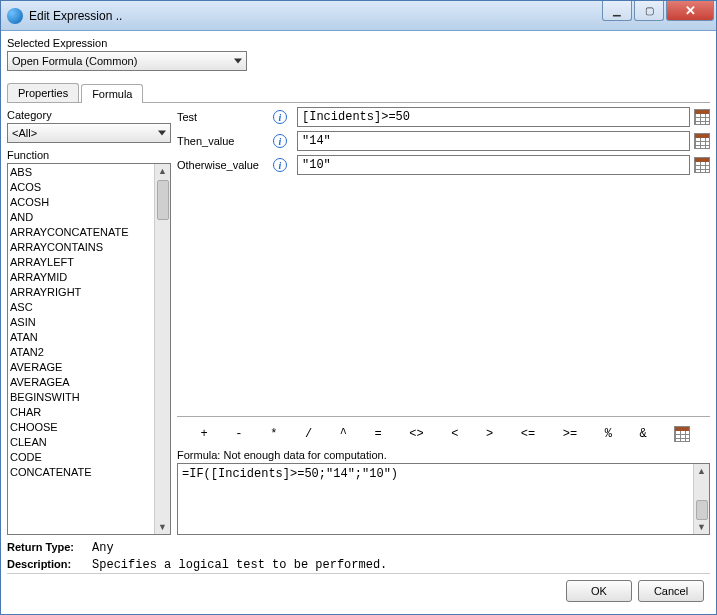 This screenshot has width=717, height=615. I want to click on category-value: <All>, so click(24, 133).